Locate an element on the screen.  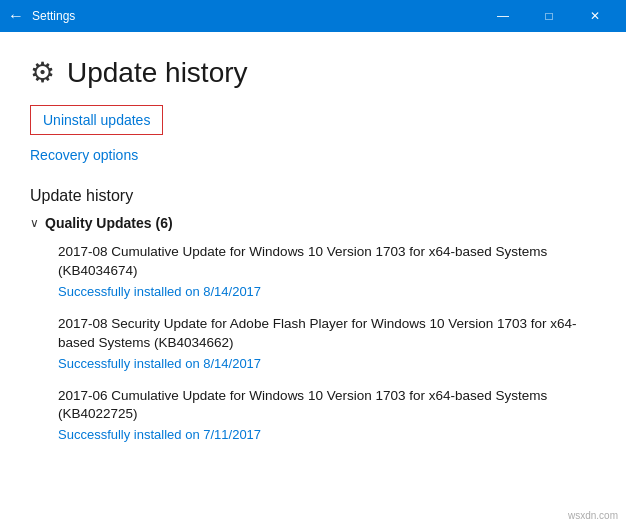
links-section: Uninstall updates Recovery options is located at coordinates (313, 142).